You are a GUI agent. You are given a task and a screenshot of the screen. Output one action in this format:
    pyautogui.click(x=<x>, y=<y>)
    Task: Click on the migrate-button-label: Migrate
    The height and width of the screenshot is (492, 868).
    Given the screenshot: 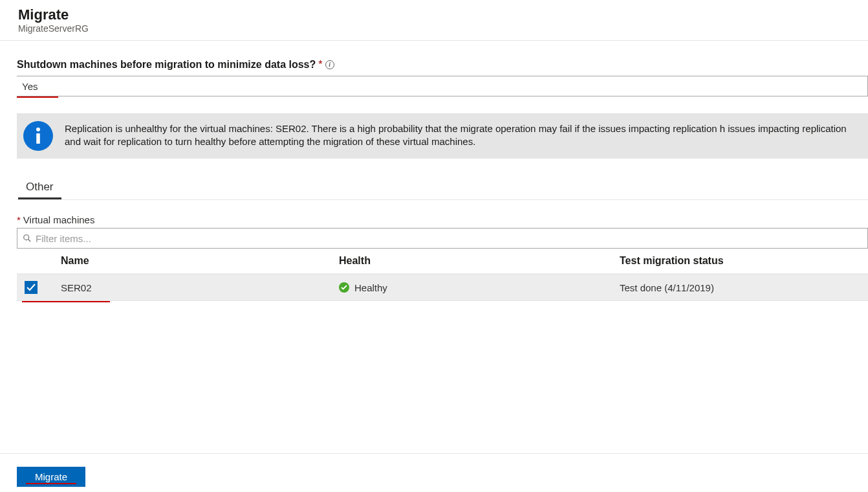 What is the action you would take?
    pyautogui.click(x=51, y=476)
    